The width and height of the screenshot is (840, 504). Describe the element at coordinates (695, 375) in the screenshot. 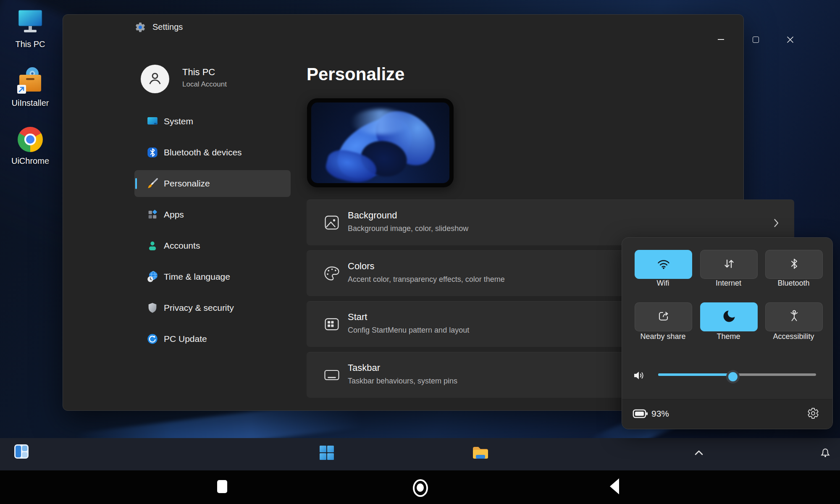

I see `volume-slider-fill` at that location.